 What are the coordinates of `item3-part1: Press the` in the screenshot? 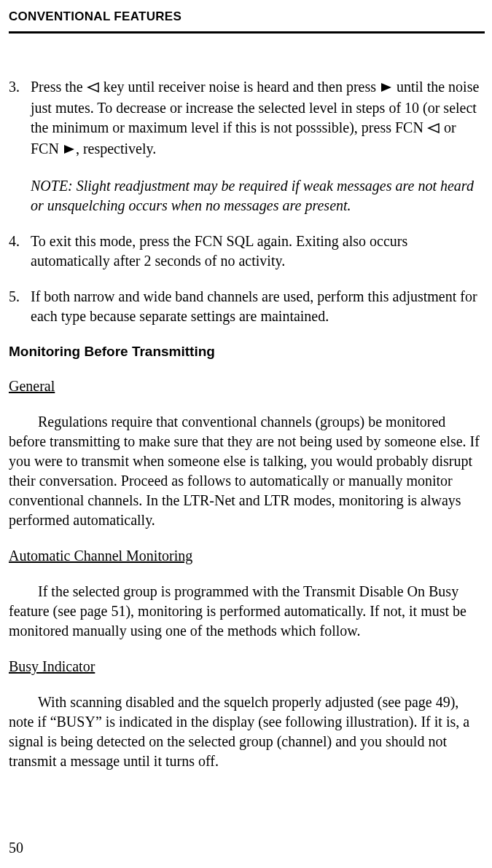 It's located at (58, 87).